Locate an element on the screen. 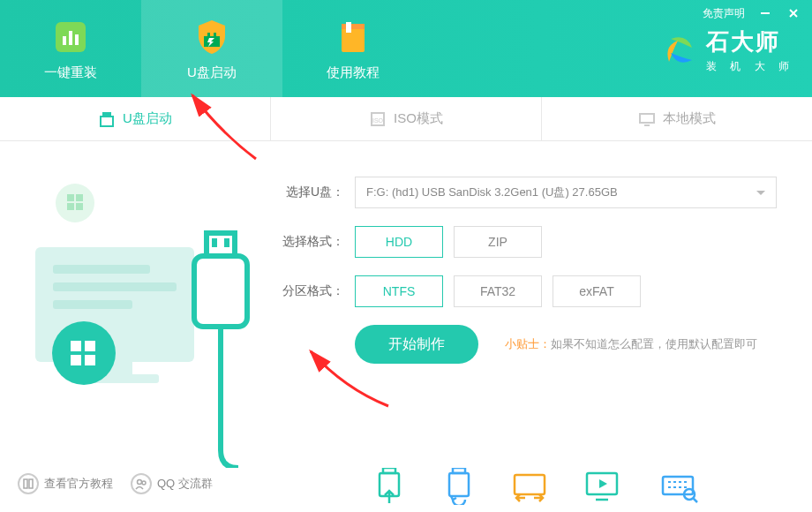 The image size is (812, 512). partition-option-ntfs: NTFS is located at coordinates (399, 291).